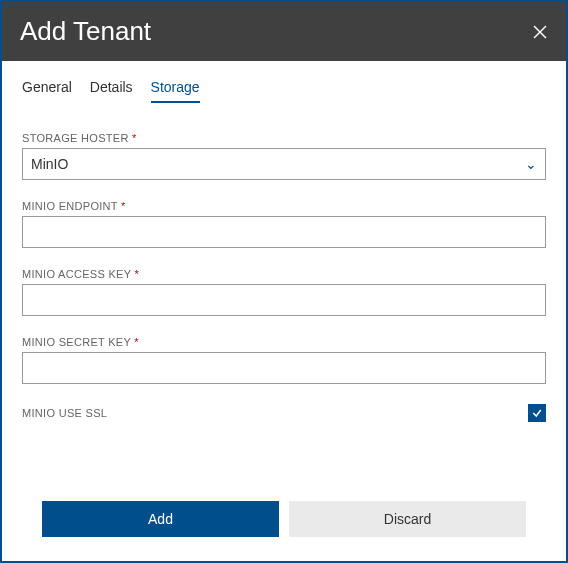 Image resolution: width=568 pixels, height=563 pixels. Describe the element at coordinates (284, 300) in the screenshot. I see `minio-access-key-input` at that location.